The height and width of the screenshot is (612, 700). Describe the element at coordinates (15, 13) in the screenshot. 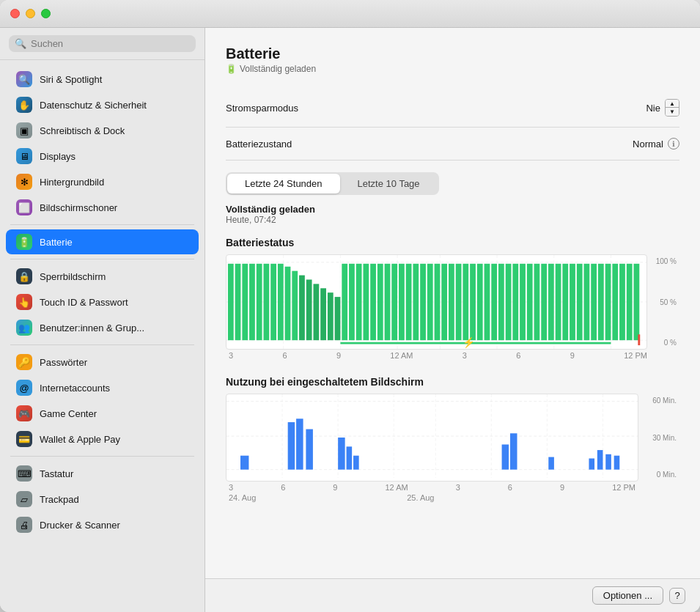

I see `close-button` at that location.